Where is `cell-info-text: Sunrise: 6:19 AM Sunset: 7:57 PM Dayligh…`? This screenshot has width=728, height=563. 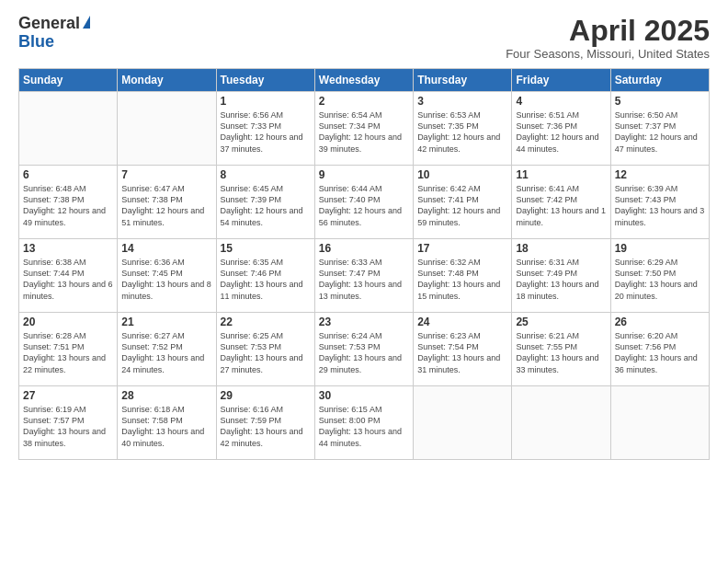 cell-info-text: Sunrise: 6:19 AM Sunset: 7:57 PM Dayligh… is located at coordinates (68, 427).